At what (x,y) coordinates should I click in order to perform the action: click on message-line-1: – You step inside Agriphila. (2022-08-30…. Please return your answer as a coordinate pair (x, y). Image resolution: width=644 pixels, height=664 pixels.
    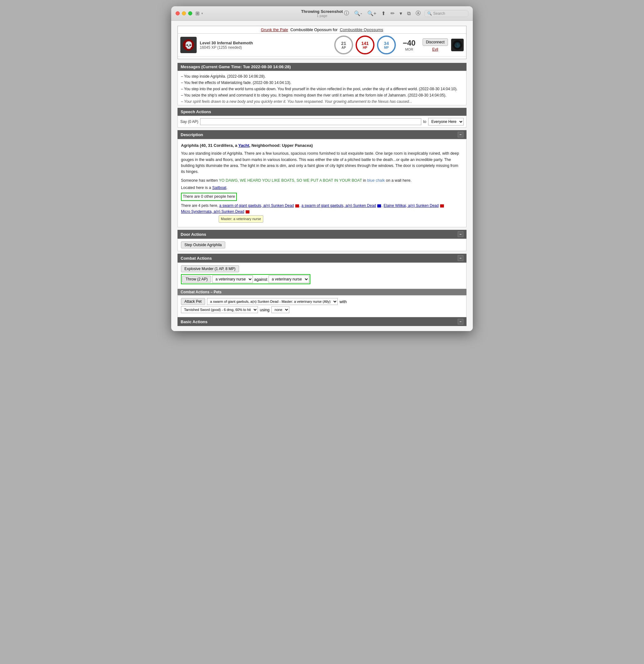
    Looking at the image, I should click on (322, 77).